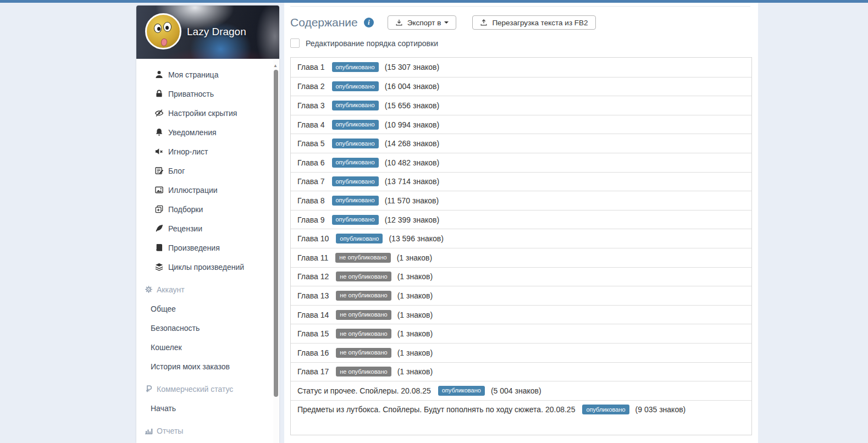 This screenshot has height=443, width=868. I want to click on sidebar-item-ignore-list: Игнор-лист, so click(208, 152).